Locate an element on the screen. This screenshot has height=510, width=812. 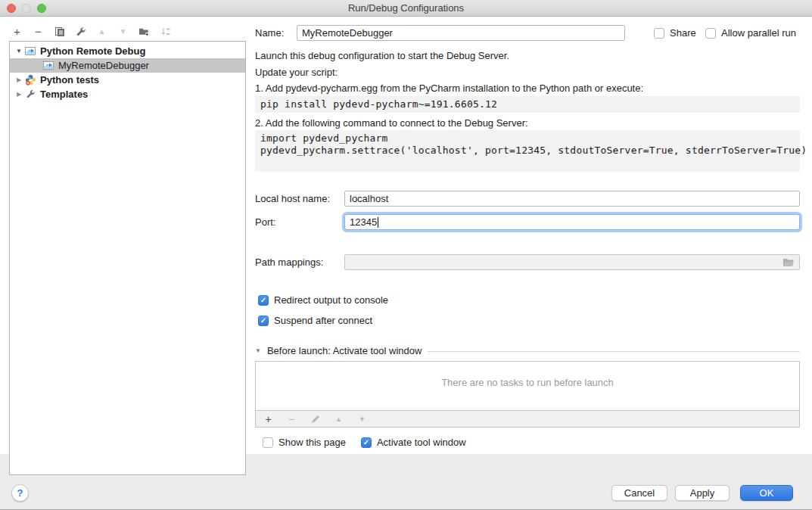
new-folder-icon is located at coordinates (144, 32).